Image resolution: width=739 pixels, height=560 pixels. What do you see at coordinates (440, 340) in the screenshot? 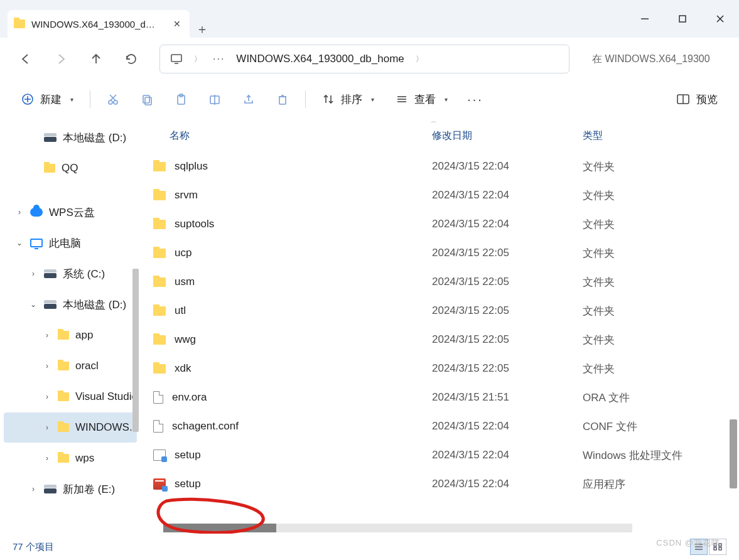
I see `file-row: wwg2024/3/15 22:05文件夹` at bounding box center [440, 340].